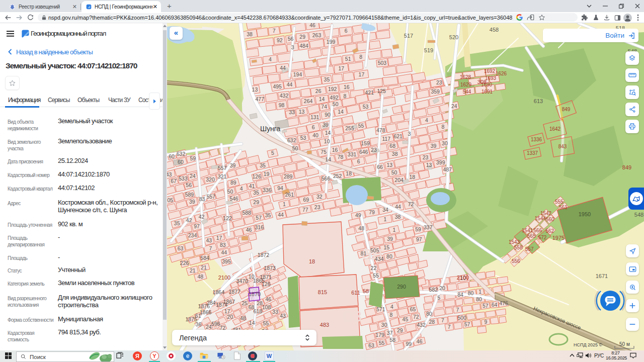 This screenshot has height=362, width=644. What do you see at coordinates (209, 240) in the screenshot?
I see `svg-text: 43` at bounding box center [209, 240].